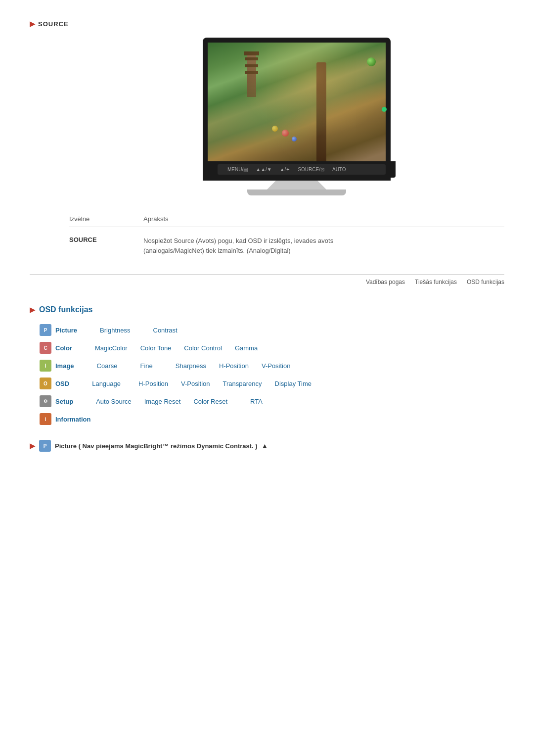 The image size is (534, 756). What do you see at coordinates (45, 366) in the screenshot?
I see `icon-image: I` at bounding box center [45, 366].